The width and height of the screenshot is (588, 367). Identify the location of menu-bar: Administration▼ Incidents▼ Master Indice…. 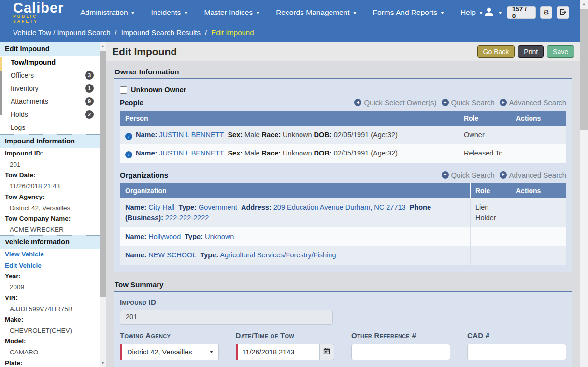
(282, 13).